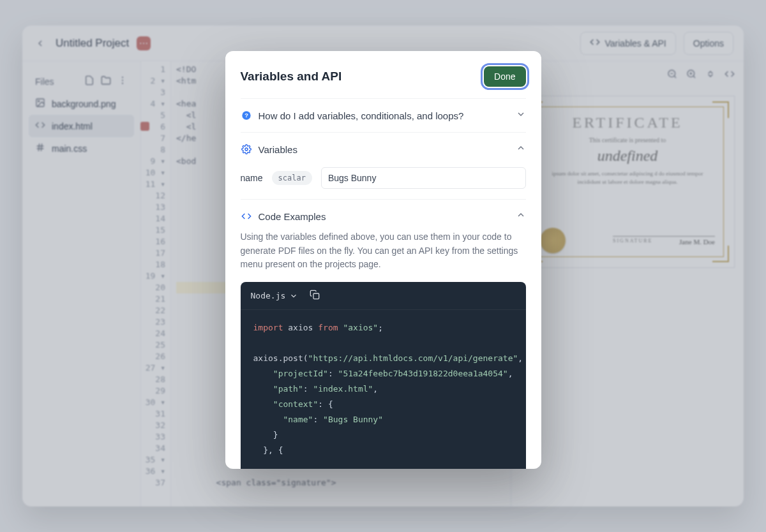 This screenshot has height=532, width=766. What do you see at coordinates (383, 251) in the screenshot?
I see `code-examples-description: Using the variables defined above, you c…` at bounding box center [383, 251].